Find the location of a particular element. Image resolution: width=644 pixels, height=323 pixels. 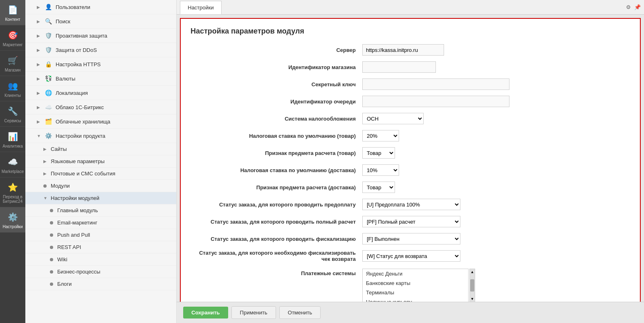

nav-item-cloud-storage: ▶🗂️Облачные хранилища is located at coordinates (101, 122).